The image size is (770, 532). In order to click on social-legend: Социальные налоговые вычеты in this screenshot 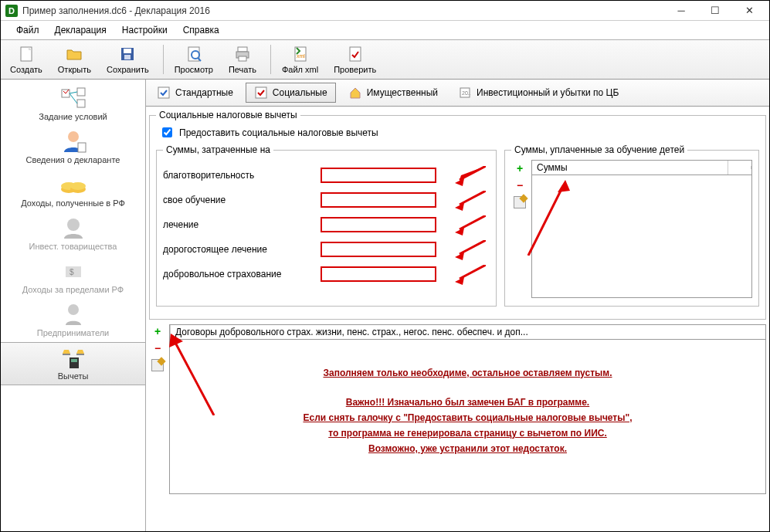, I will do `click(229, 115)`.